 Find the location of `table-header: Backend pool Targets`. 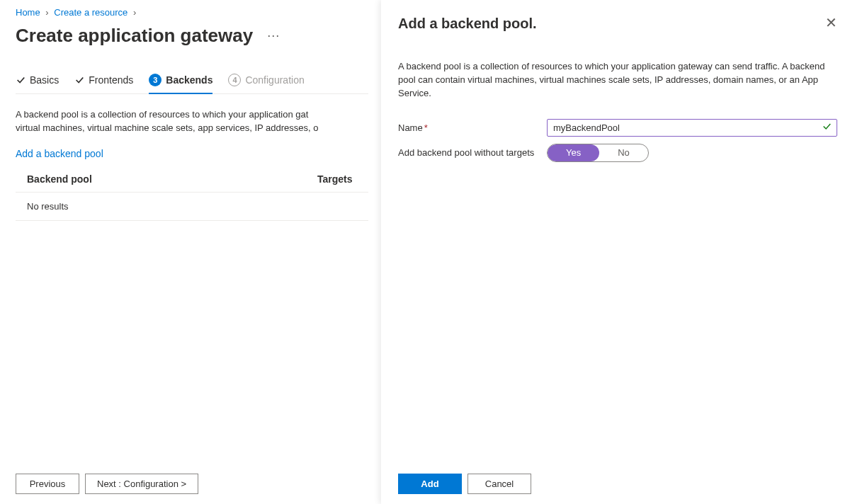

table-header: Backend pool Targets is located at coordinates (192, 180).